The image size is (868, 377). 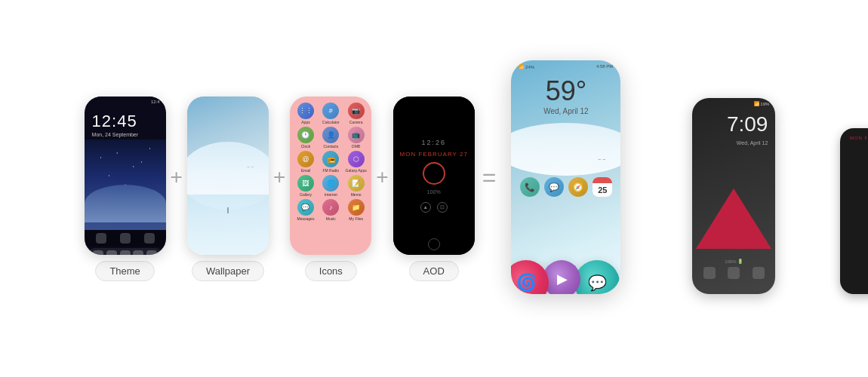 What do you see at coordinates (433, 173) in the screenshot?
I see `aod-umbrella-icon: ☂` at bounding box center [433, 173].